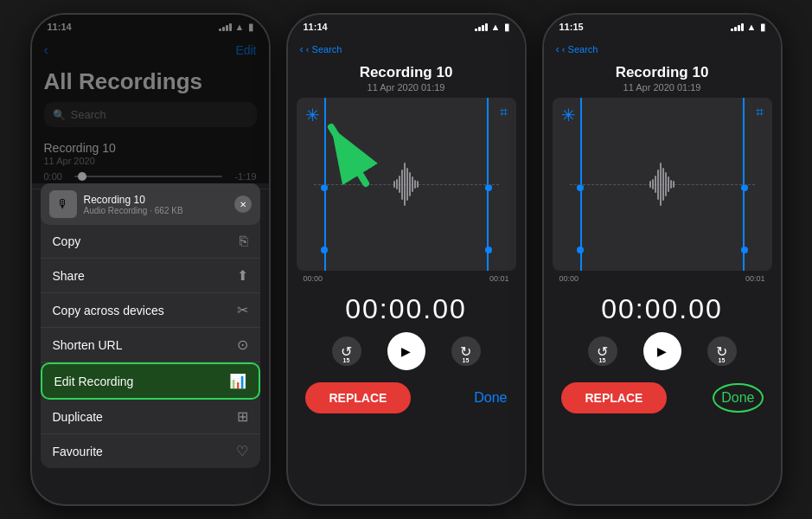 Image resolution: width=812 pixels, height=519 pixels. What do you see at coordinates (406, 50) in the screenshot?
I see `nav-bar-2: ‹ ‹ Search` at bounding box center [406, 50].